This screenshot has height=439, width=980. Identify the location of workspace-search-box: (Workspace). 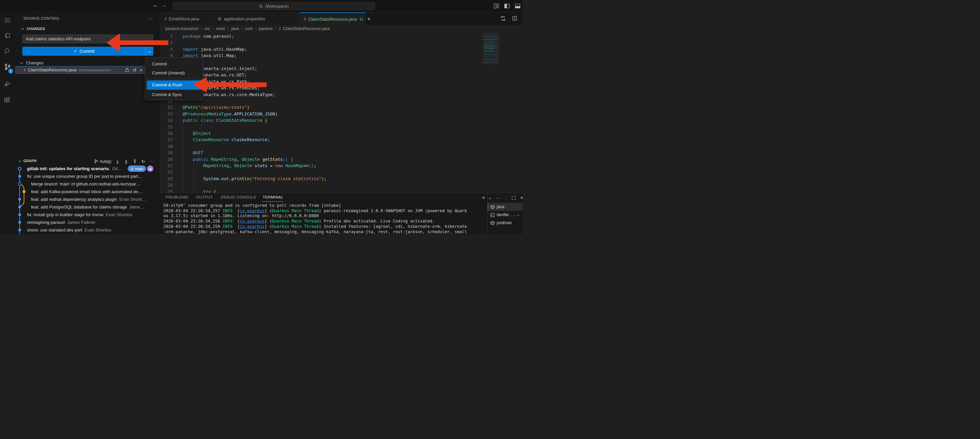
(274, 6).